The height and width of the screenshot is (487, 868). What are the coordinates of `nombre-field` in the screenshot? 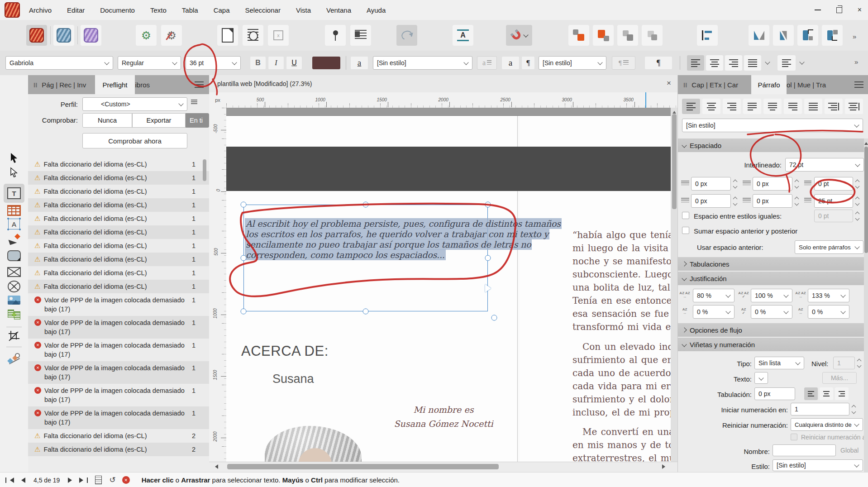 It's located at (804, 450).